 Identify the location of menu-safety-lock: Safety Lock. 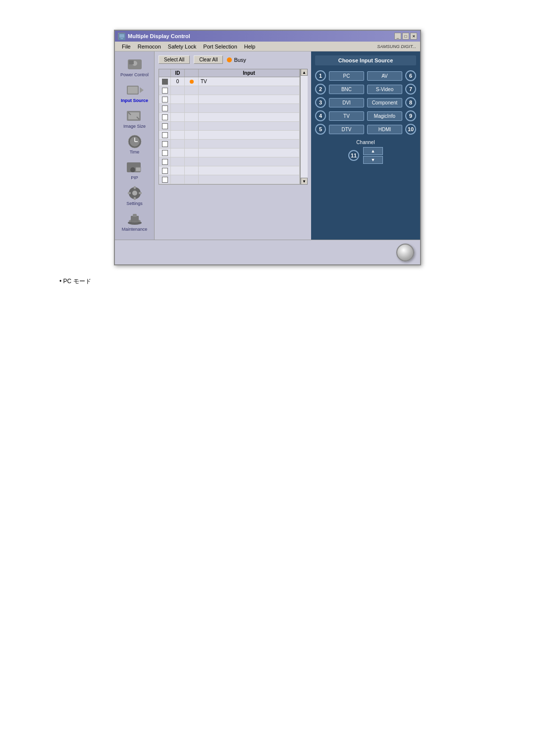
(182, 47).